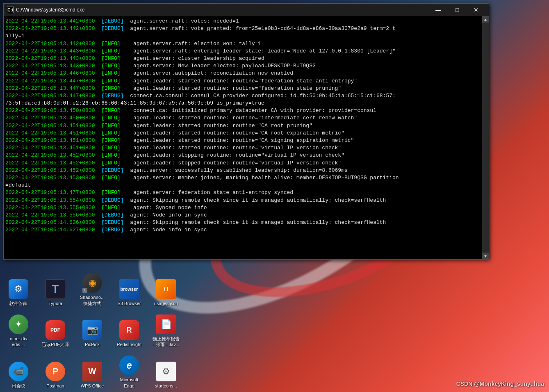  What do you see at coordinates (166, 375) in the screenshot?
I see `icon-startcons: ⚙ startcons...` at bounding box center [166, 375].